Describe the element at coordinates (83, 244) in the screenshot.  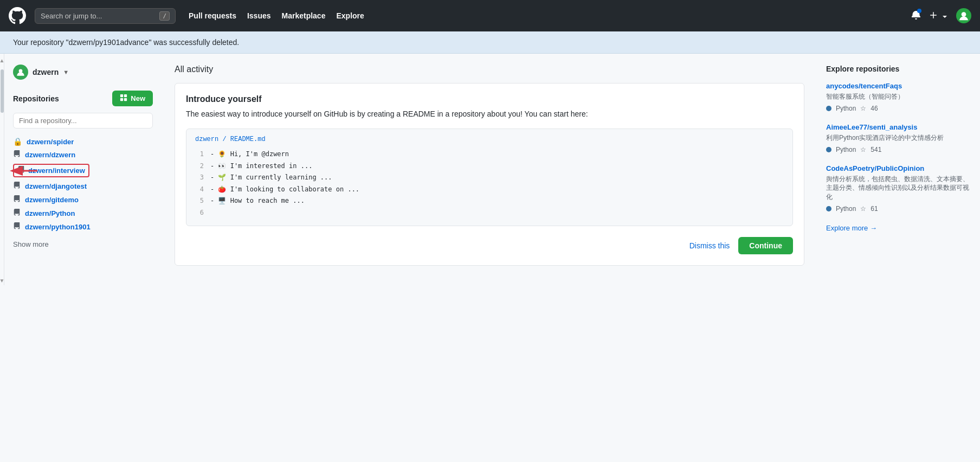
I see `show-more-button: Show more` at that location.